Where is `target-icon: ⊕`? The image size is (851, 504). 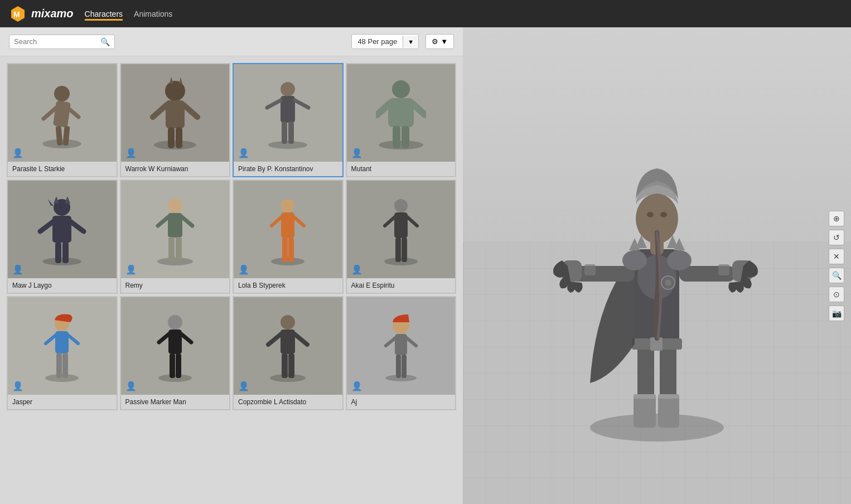 target-icon: ⊕ is located at coordinates (837, 219).